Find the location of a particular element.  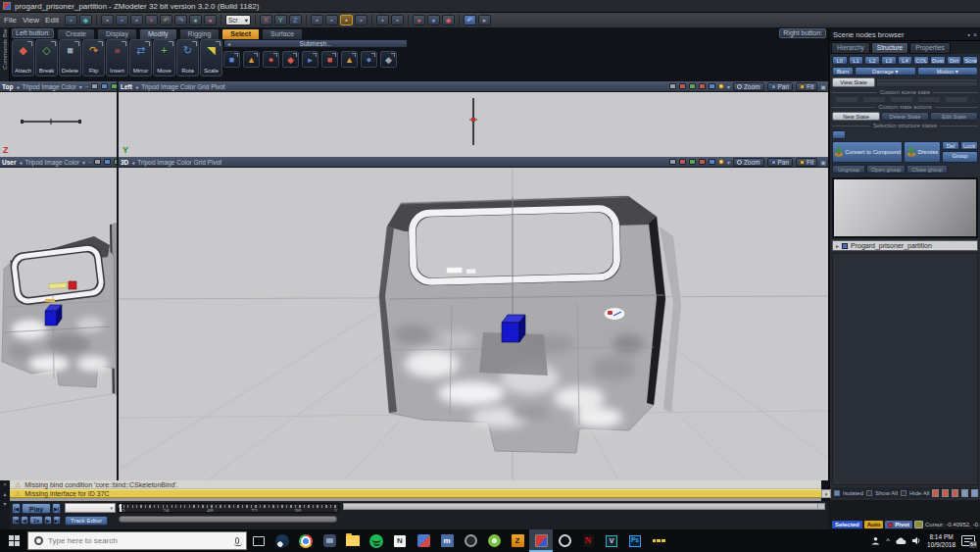

dismiss-button: Dismiss is located at coordinates (922, 152).